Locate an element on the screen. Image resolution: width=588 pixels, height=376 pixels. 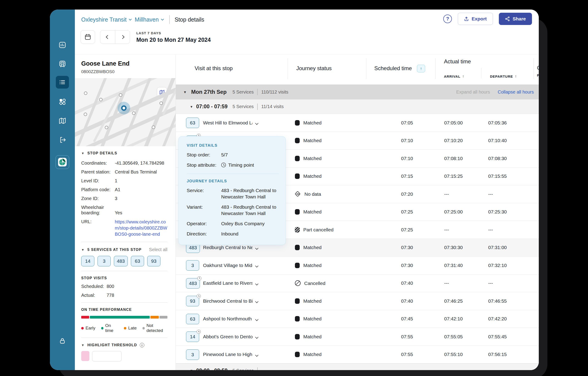
sidebar-item-dashboard is located at coordinates (63, 45).